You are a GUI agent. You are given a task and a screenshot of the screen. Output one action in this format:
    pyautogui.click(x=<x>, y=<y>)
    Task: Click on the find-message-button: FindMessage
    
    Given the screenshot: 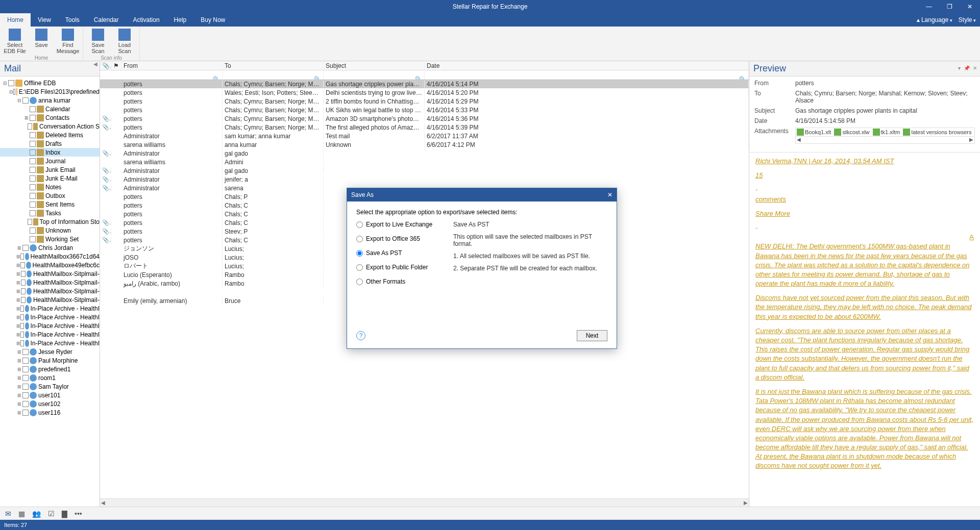 What is the action you would take?
    pyautogui.click(x=68, y=41)
    